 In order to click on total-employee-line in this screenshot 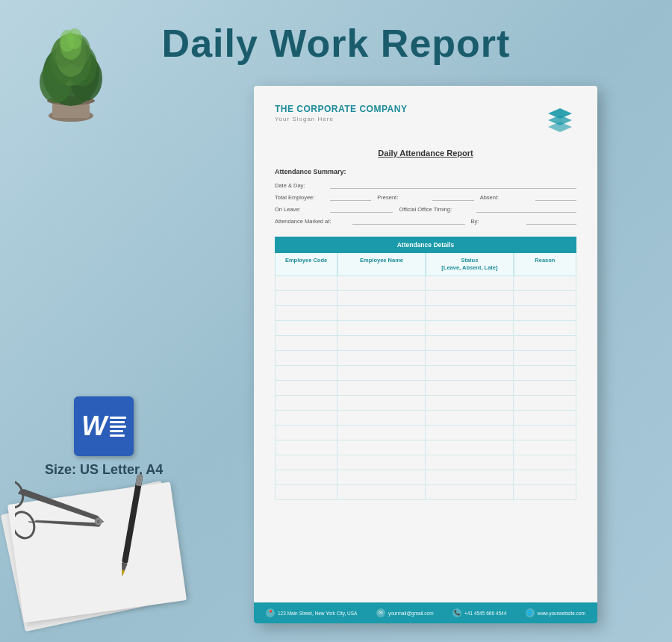, I will do `click(351, 197)`.